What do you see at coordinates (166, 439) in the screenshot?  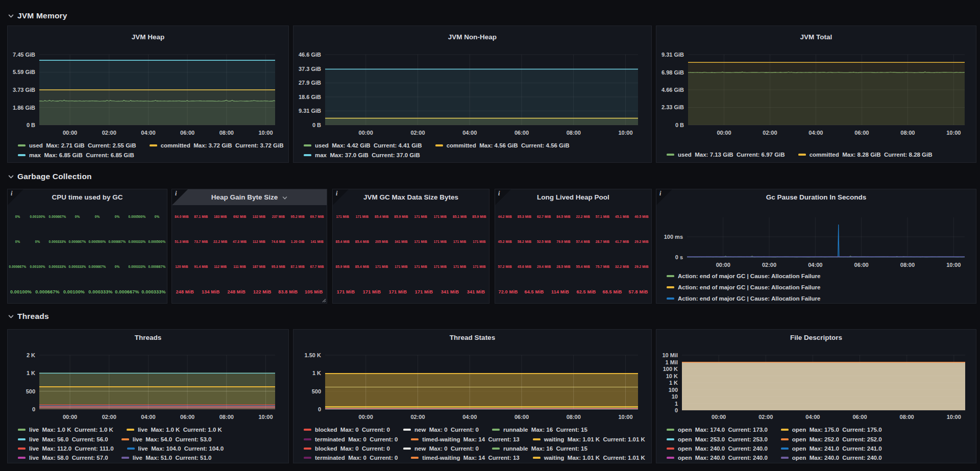 I see `legend-item-live: live Max: 54.0 Current: 53.0` at bounding box center [166, 439].